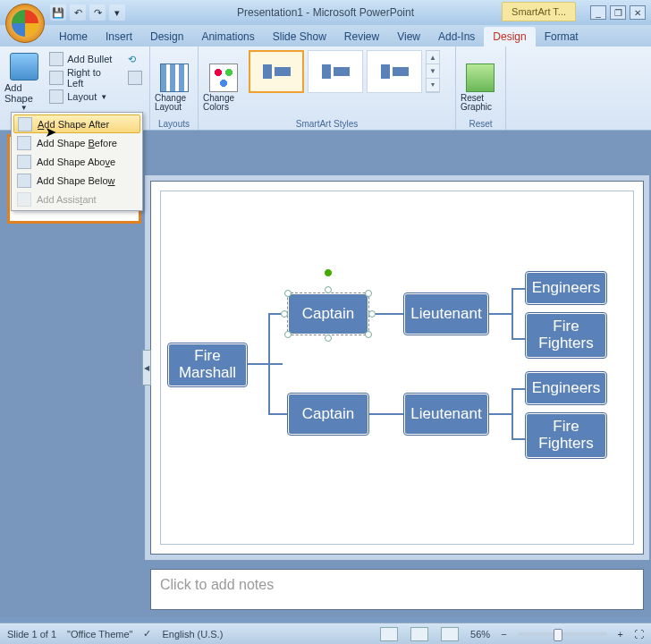  What do you see at coordinates (328, 414) in the screenshot?
I see `node-captain-2: Captain` at bounding box center [328, 414].